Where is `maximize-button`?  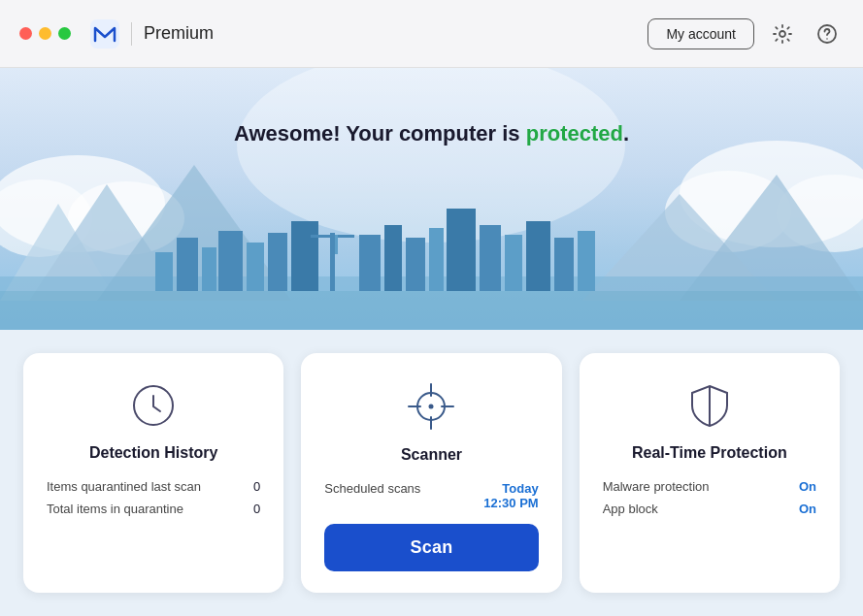
maximize-button is located at coordinates (64, 33).